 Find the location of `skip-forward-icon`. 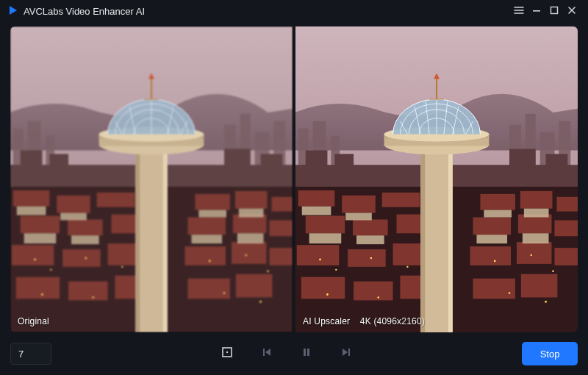

skip-forward-icon is located at coordinates (346, 354).